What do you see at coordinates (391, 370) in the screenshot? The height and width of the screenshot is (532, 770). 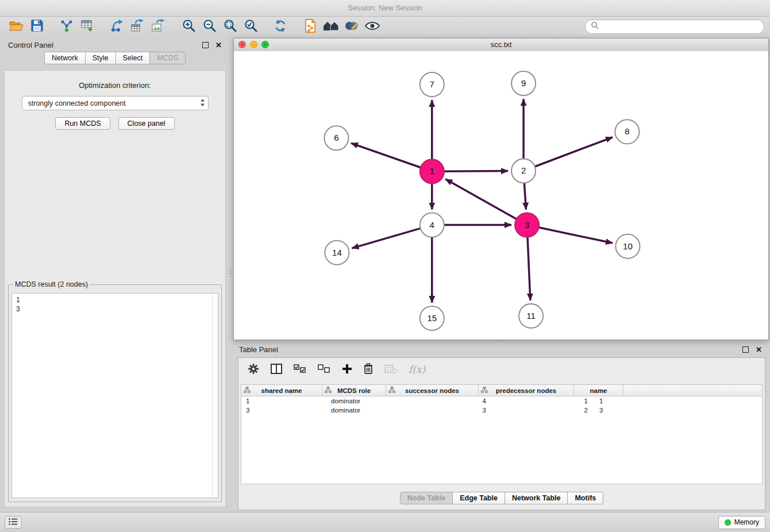 I see `delete-table-icon` at bounding box center [391, 370].